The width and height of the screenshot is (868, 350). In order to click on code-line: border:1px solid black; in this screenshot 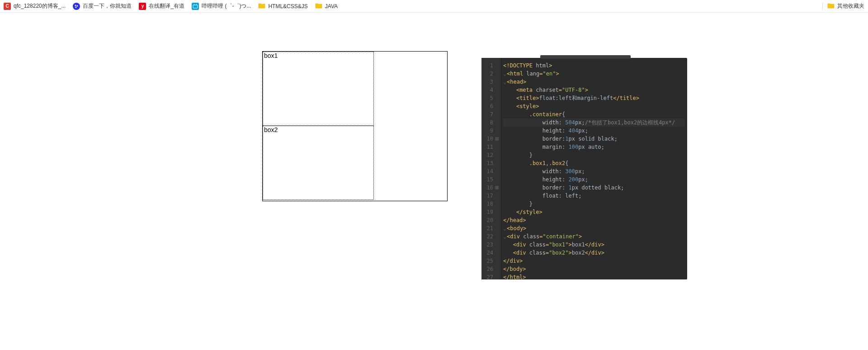, I will do `click(594, 139)`.